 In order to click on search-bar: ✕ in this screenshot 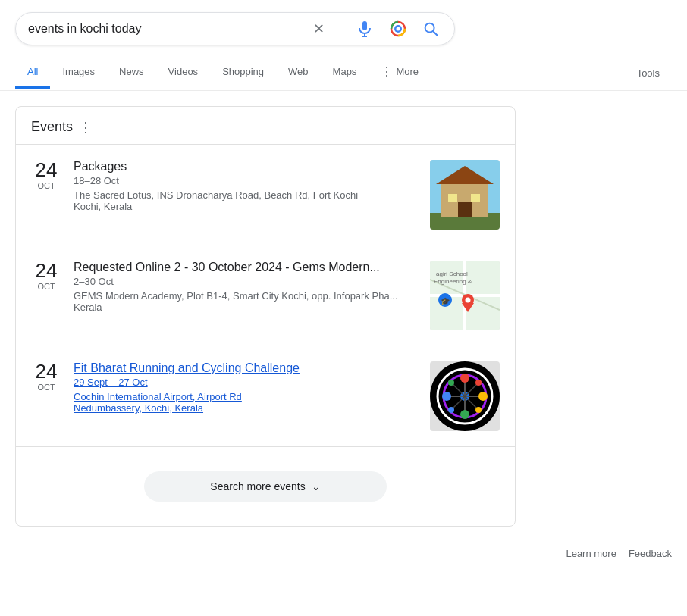, I will do `click(235, 29)`.